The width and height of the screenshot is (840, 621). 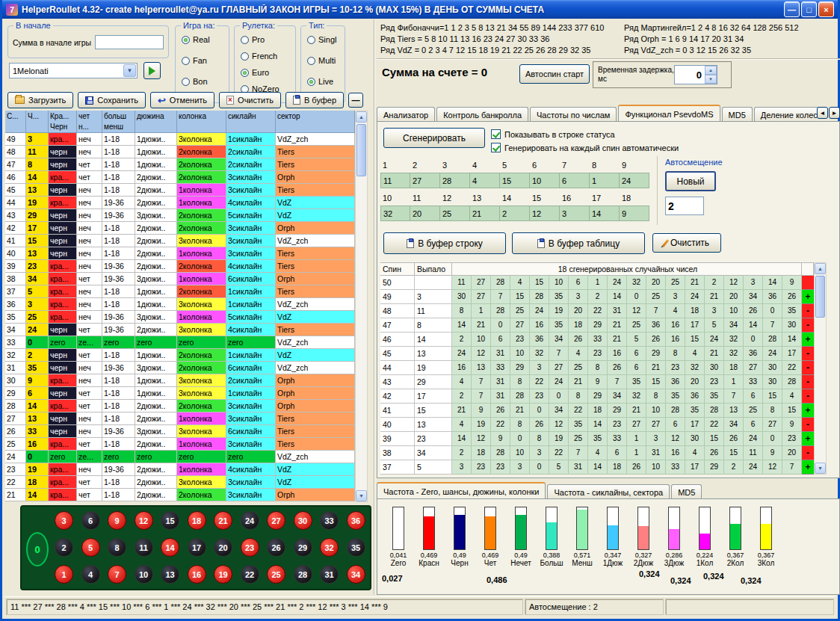 What do you see at coordinates (597, 424) in the screenshot?
I see `spins-row: 40134192282612351423272761722346279-` at bounding box center [597, 424].